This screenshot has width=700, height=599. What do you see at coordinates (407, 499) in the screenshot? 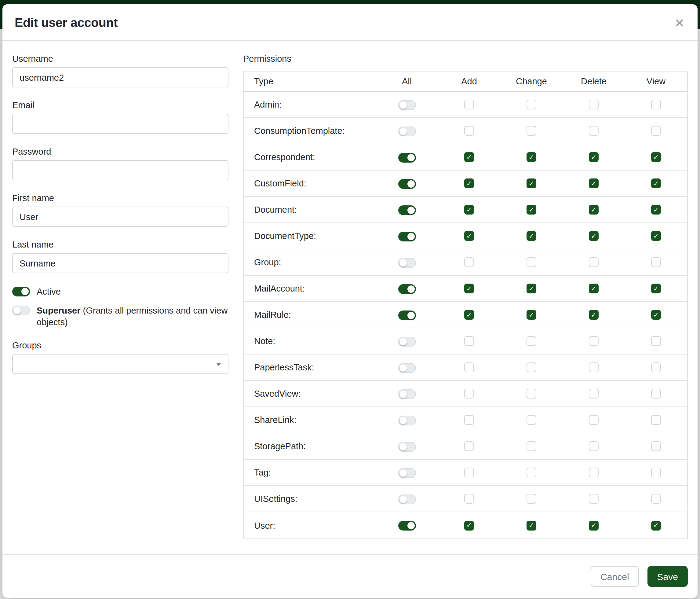
I see `toggle-all-uisettings` at bounding box center [407, 499].